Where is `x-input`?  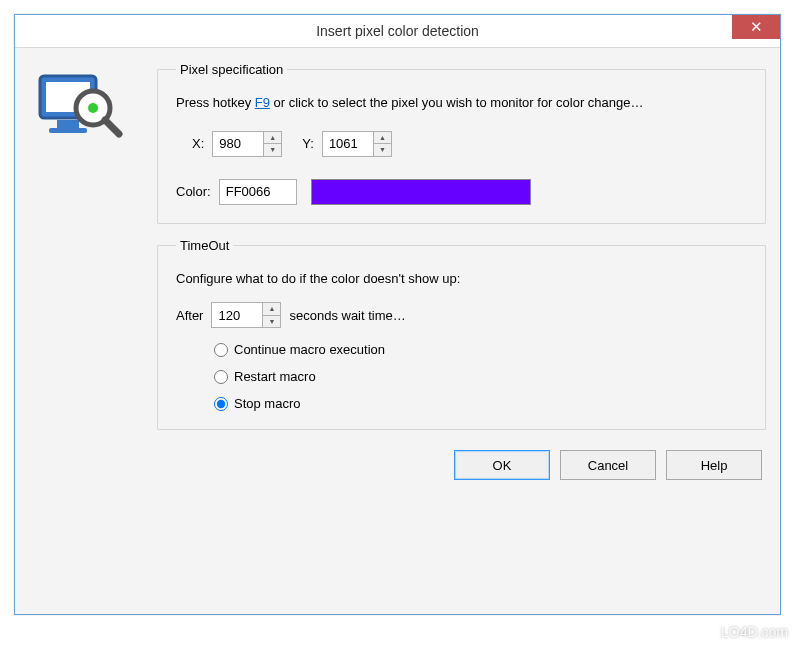 x-input is located at coordinates (238, 144).